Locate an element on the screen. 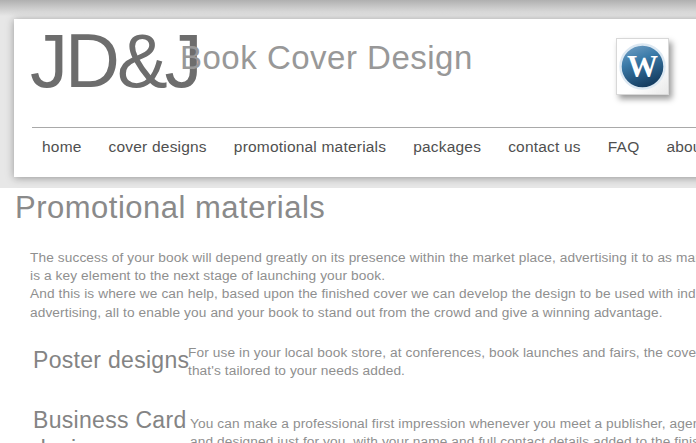  nav-item-about: about is located at coordinates (681, 147).